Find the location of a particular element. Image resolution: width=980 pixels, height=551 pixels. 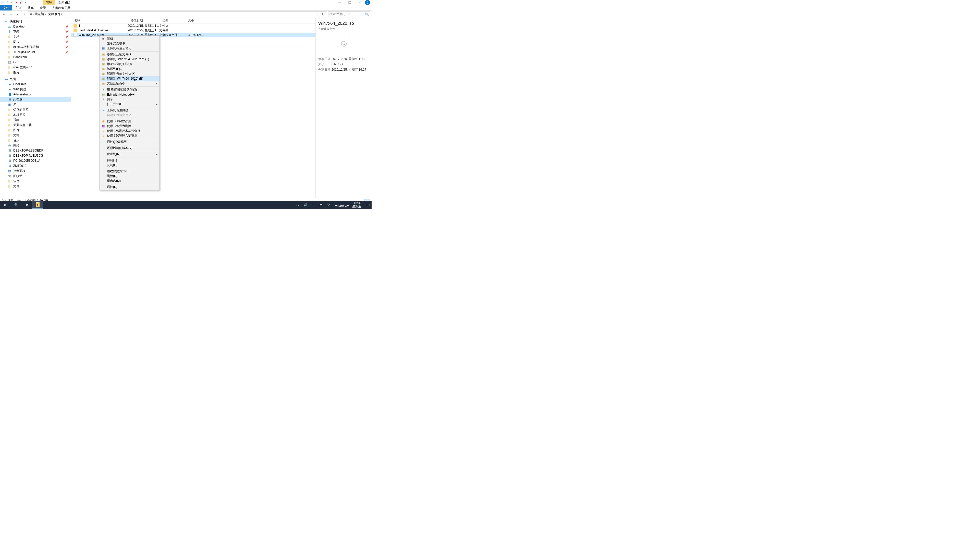

tree-libraries: ▣库 is located at coordinates (35, 105).